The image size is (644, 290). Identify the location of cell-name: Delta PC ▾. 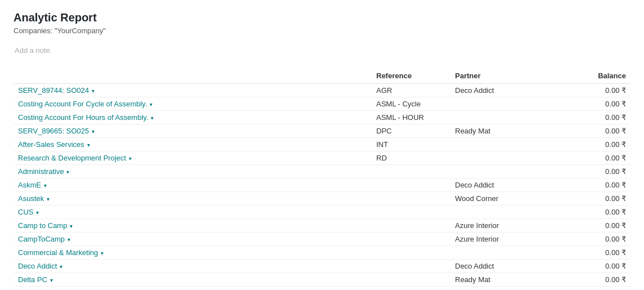
(192, 280).